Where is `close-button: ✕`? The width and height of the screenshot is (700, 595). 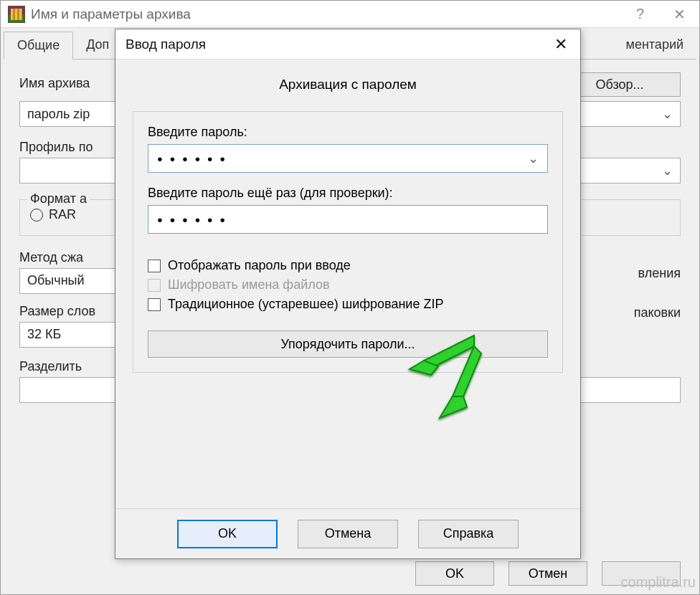
close-button: ✕ is located at coordinates (680, 14).